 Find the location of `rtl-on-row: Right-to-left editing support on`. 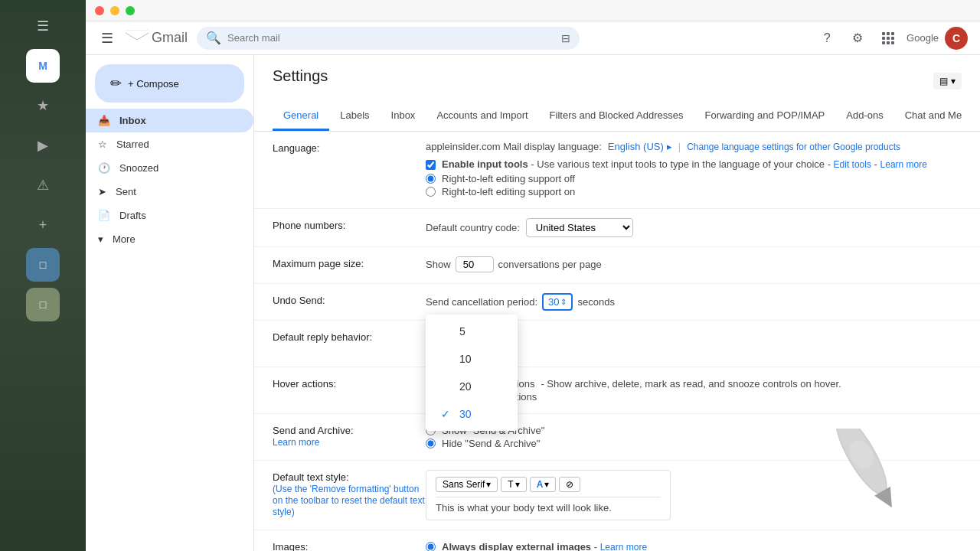

rtl-on-row: Right-to-left editing support on is located at coordinates (694, 191).